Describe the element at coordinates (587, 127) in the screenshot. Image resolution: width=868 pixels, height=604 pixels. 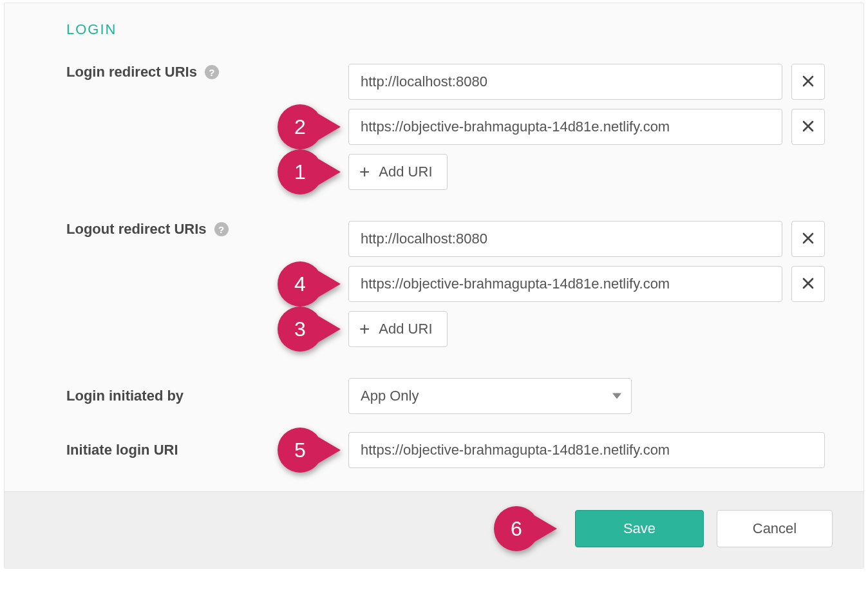
I see `login-redirect-uri-row: 2` at that location.